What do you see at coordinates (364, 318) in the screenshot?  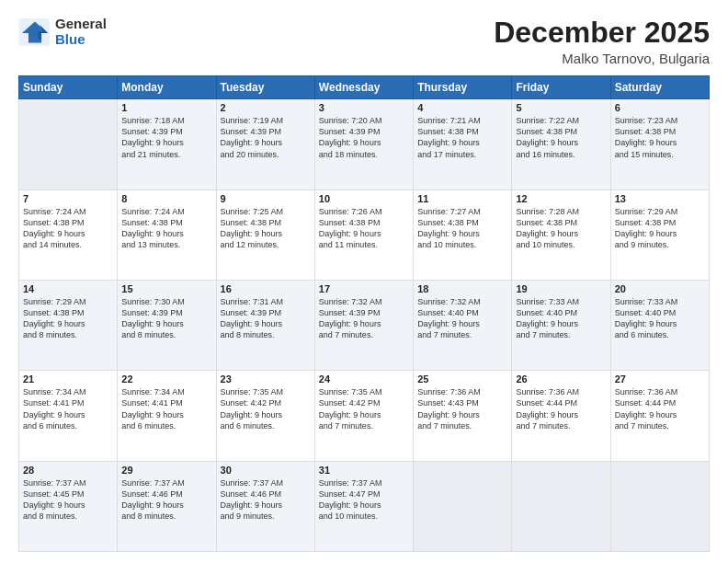 I see `day-info: Sunrise: 7:32 AM Sunset: 4:39 PM Dayligh…` at bounding box center [364, 318].